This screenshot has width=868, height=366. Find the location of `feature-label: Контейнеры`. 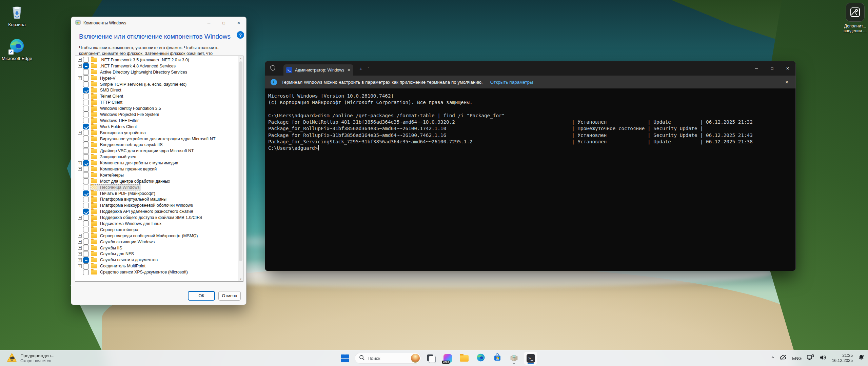

feature-label: Контейнеры is located at coordinates (112, 175).